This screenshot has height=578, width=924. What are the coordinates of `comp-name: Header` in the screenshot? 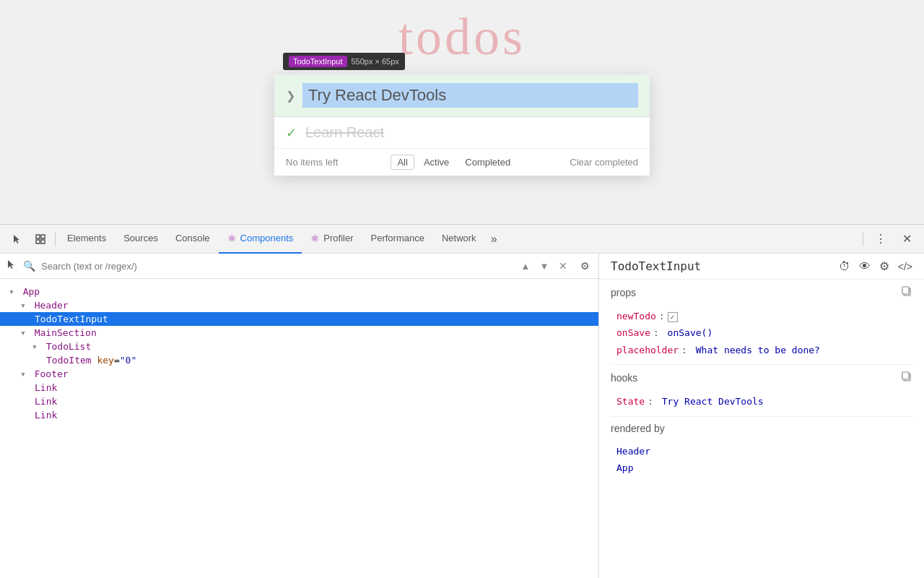 It's located at (52, 305).